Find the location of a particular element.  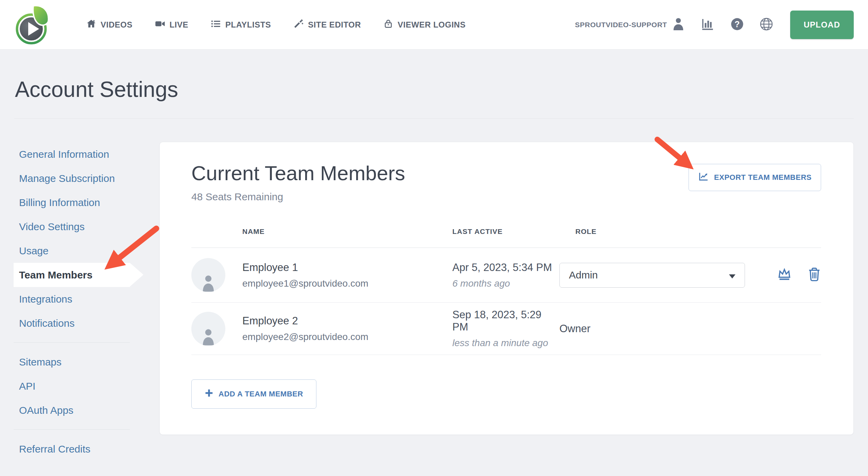

last-active-date: Apr 5, 2023, 5:34 PM is located at coordinates (506, 268).